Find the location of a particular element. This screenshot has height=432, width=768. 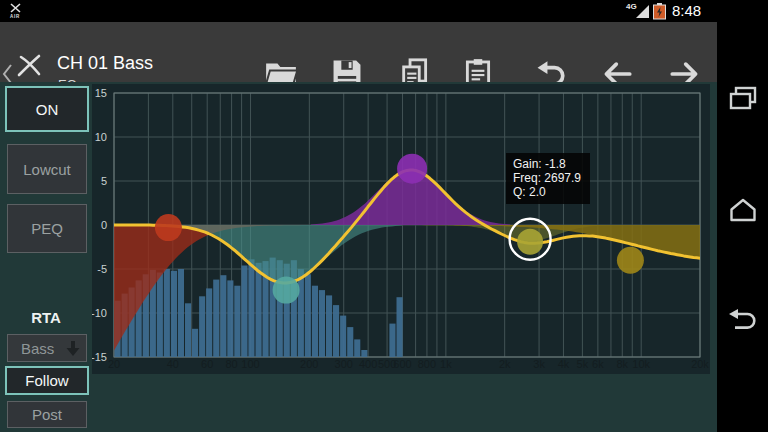

tooltip-gain: Gain: -1.8 is located at coordinates (547, 164).